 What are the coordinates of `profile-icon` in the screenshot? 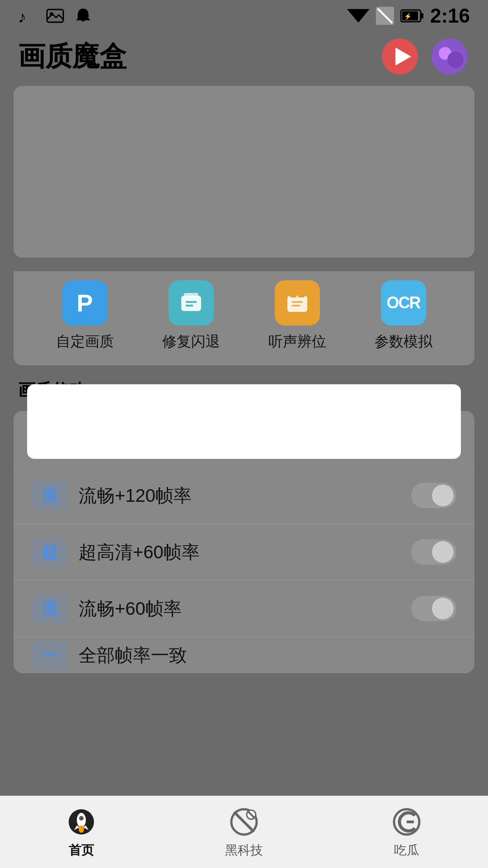 It's located at (450, 57).